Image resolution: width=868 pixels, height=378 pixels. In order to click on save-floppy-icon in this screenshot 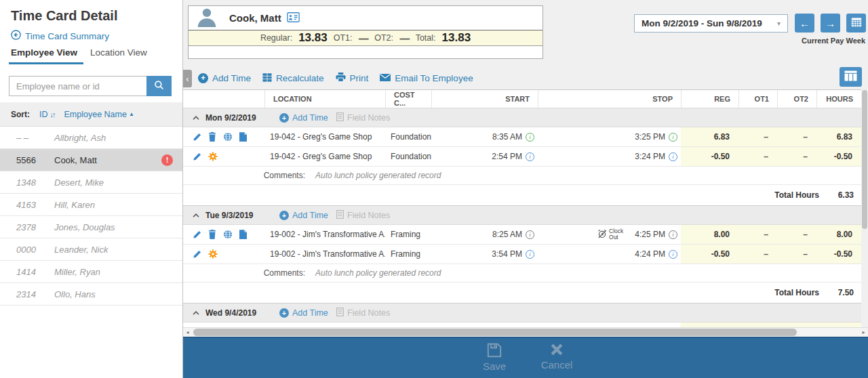, I will do `click(494, 351)`.